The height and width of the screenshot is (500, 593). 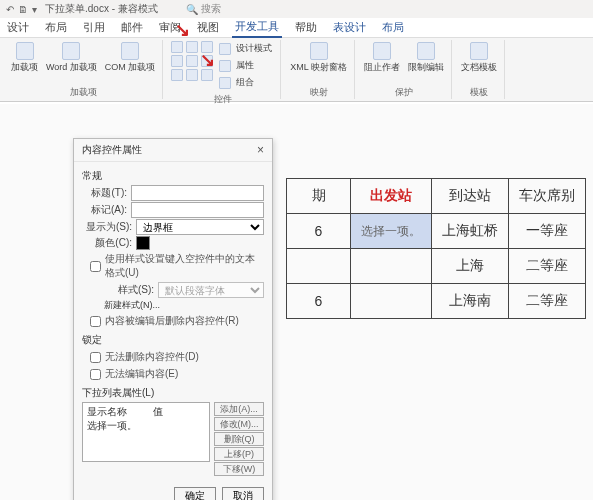 What do you see at coordinates (198, 210) in the screenshot?
I see `tag-input` at bounding box center [198, 210].